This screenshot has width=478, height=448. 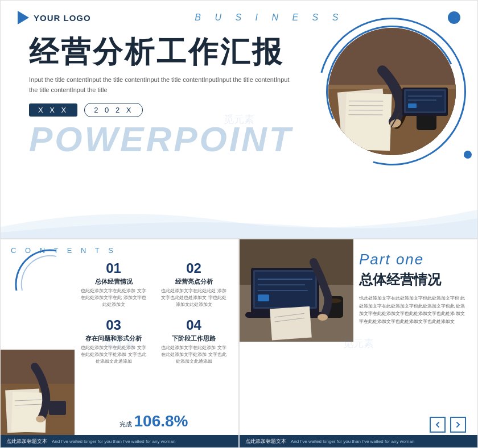 I want to click on content-title-2: 经营亮点分析, so click(x=193, y=282).